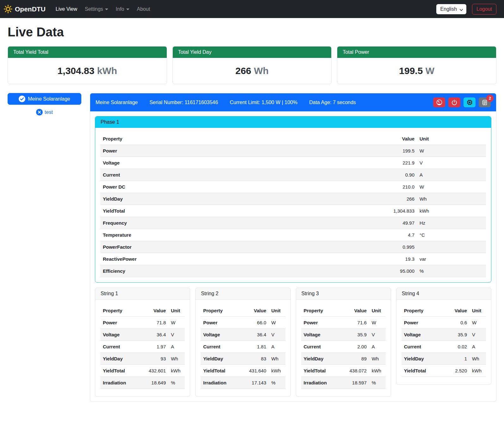 Image resolution: width=504 pixels, height=430 pixels. I want to click on table-row: YieldTotal1,304.833kWh, so click(293, 211).